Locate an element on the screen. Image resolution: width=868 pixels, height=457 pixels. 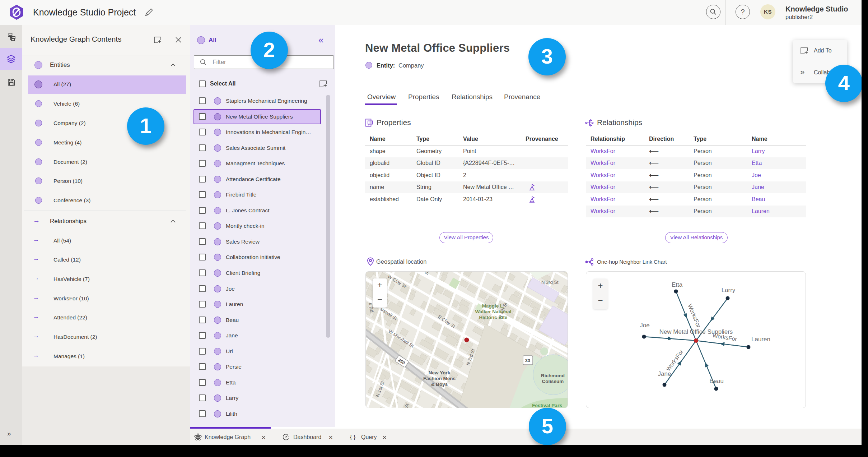
svg-text: Etta is located at coordinates (677, 285).